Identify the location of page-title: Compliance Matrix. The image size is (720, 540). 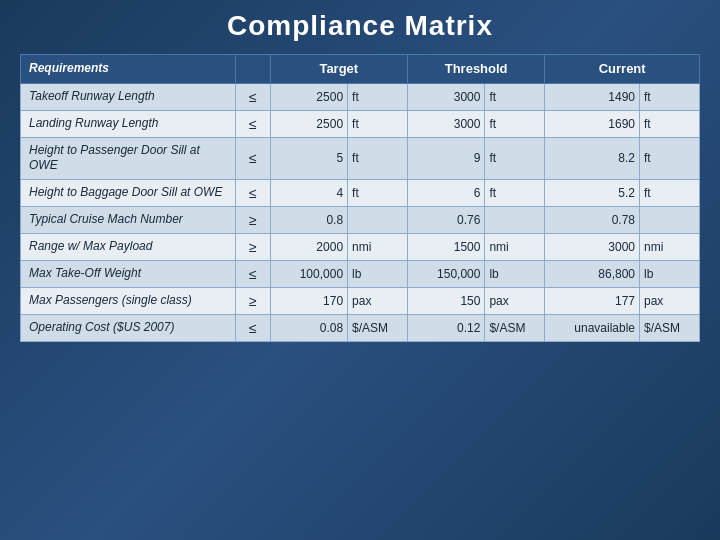
(360, 26).